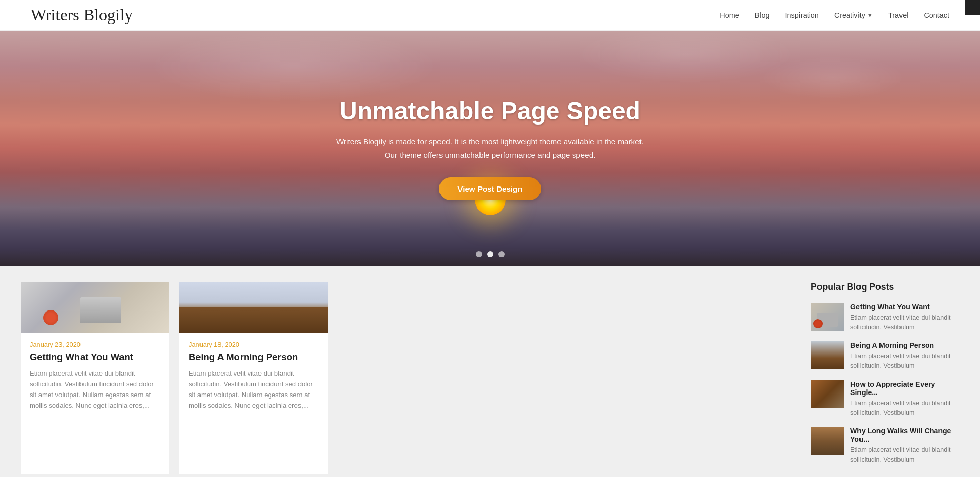  What do you see at coordinates (885, 356) in the screenshot?
I see `sidebar-post-2: Being A Morning Person Etiam placerat ve…` at bounding box center [885, 356].